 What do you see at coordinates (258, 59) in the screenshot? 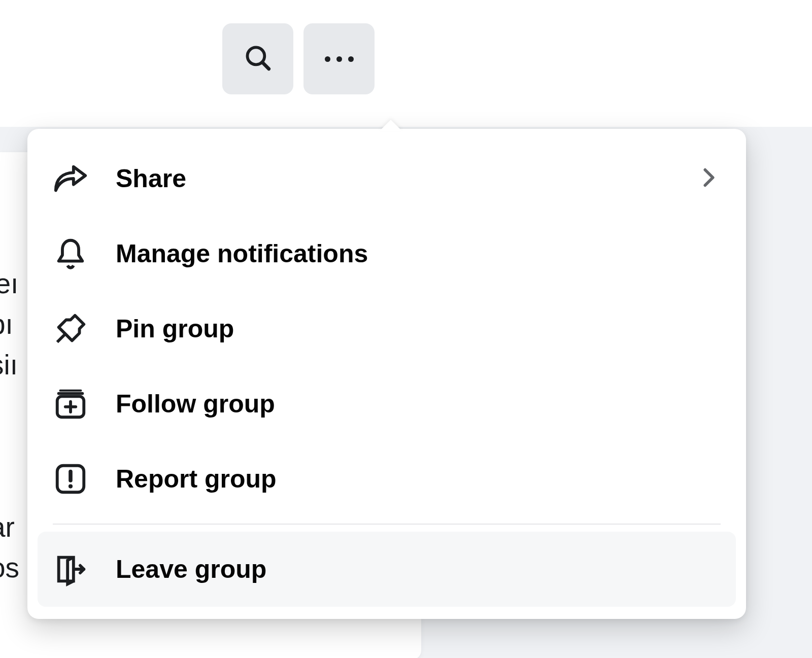
I see `search-icon` at bounding box center [258, 59].